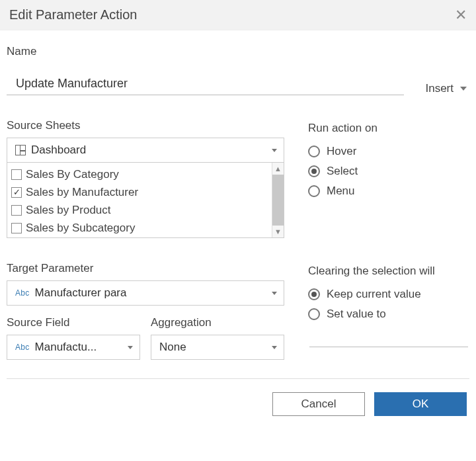 This screenshot has width=476, height=461. Describe the element at coordinates (81, 228) in the screenshot. I see `list-item-label: Sales by Subcategory` at that location.